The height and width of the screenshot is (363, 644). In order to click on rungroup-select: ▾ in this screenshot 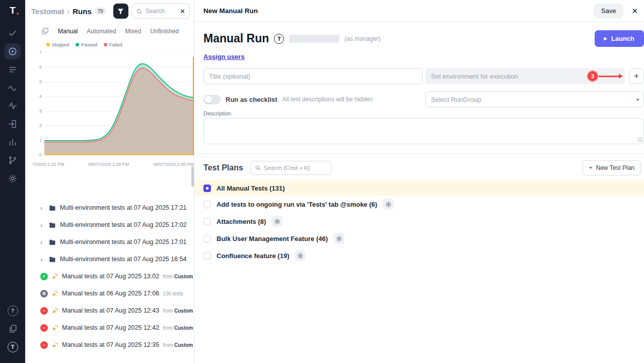, I will do `click(535, 99)`.